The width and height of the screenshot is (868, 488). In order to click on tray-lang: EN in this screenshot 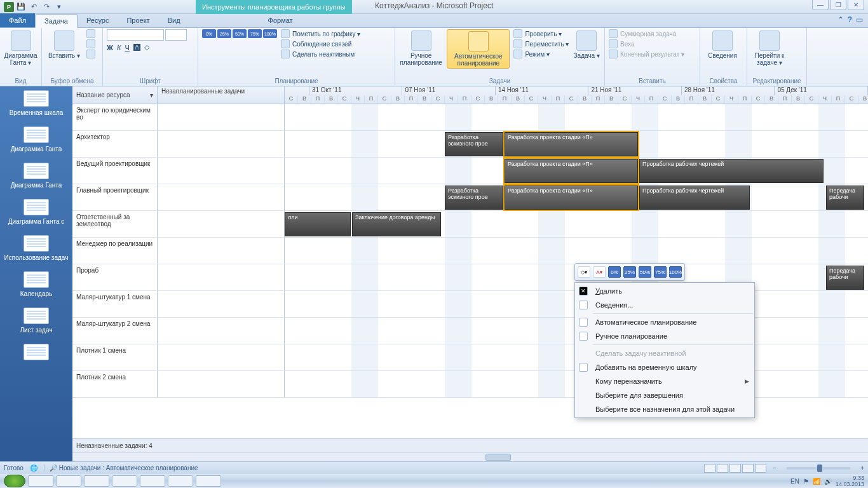, I will do `click(795, 482)`.